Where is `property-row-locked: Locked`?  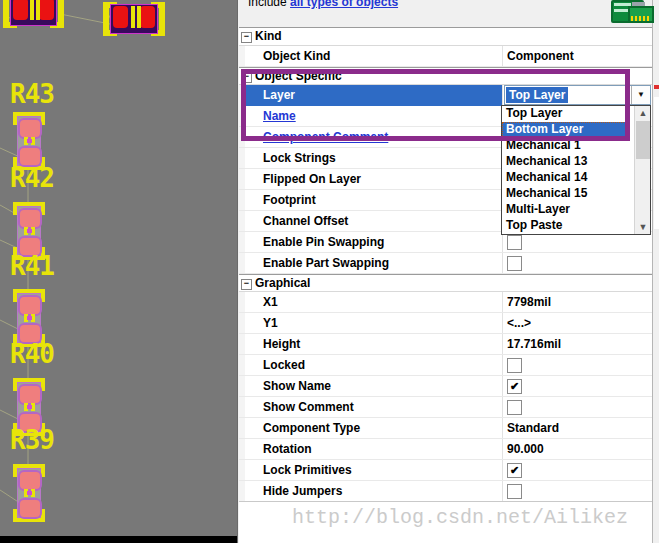 property-row-locked: Locked is located at coordinates (446, 366).